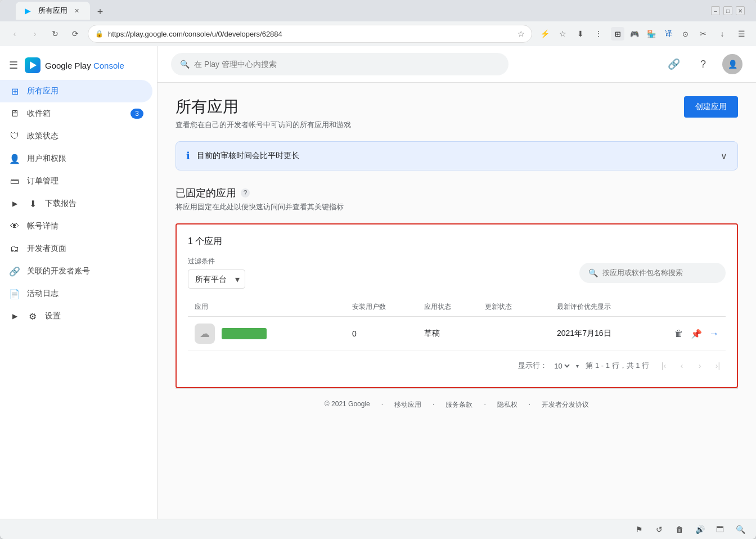  I want to click on reports-icon: ⬇, so click(33, 204).